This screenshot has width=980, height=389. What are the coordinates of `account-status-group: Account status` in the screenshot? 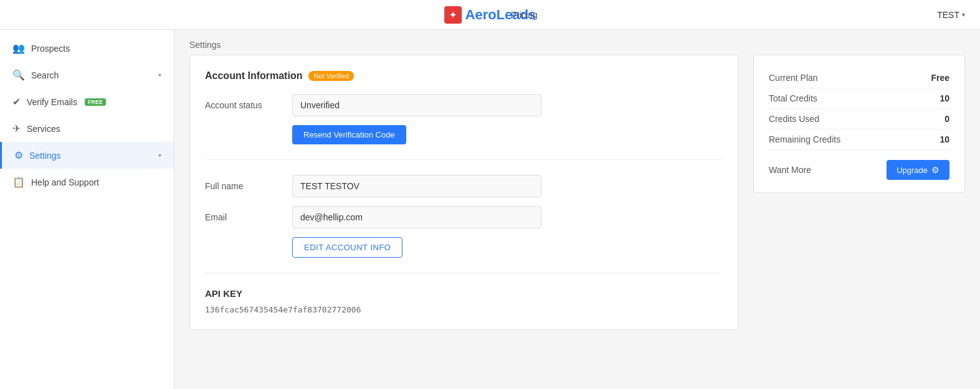 It's located at (464, 105).